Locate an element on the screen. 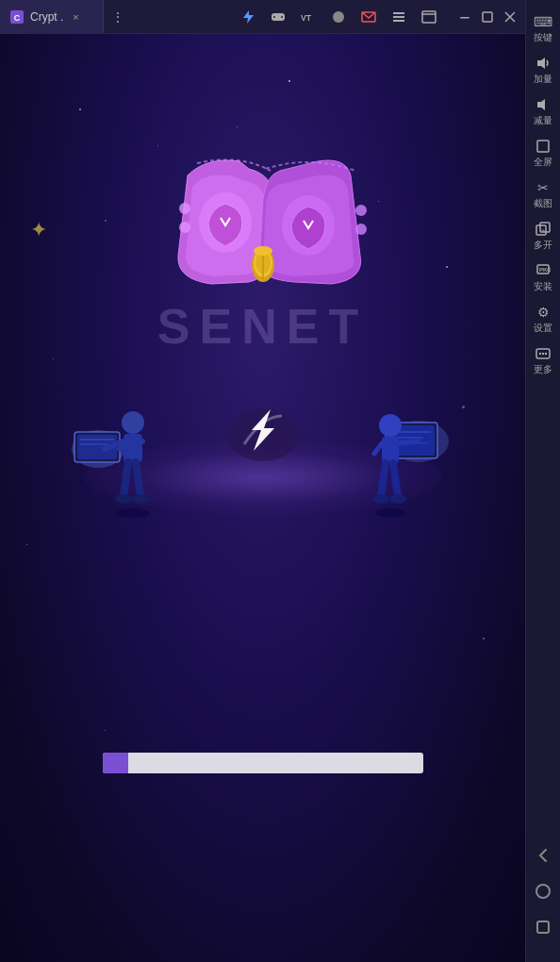  menu-icon is located at coordinates (399, 17).